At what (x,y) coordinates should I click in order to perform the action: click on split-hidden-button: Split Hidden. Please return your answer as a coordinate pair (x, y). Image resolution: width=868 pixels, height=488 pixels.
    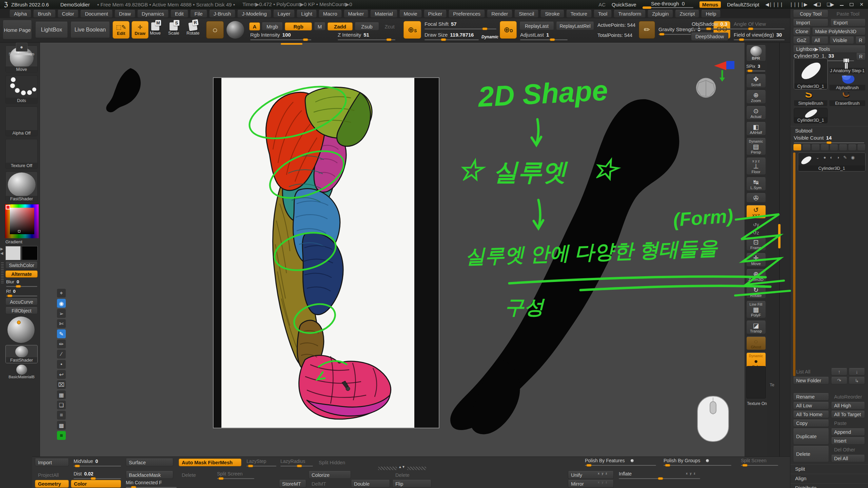
    Looking at the image, I should click on (334, 462).